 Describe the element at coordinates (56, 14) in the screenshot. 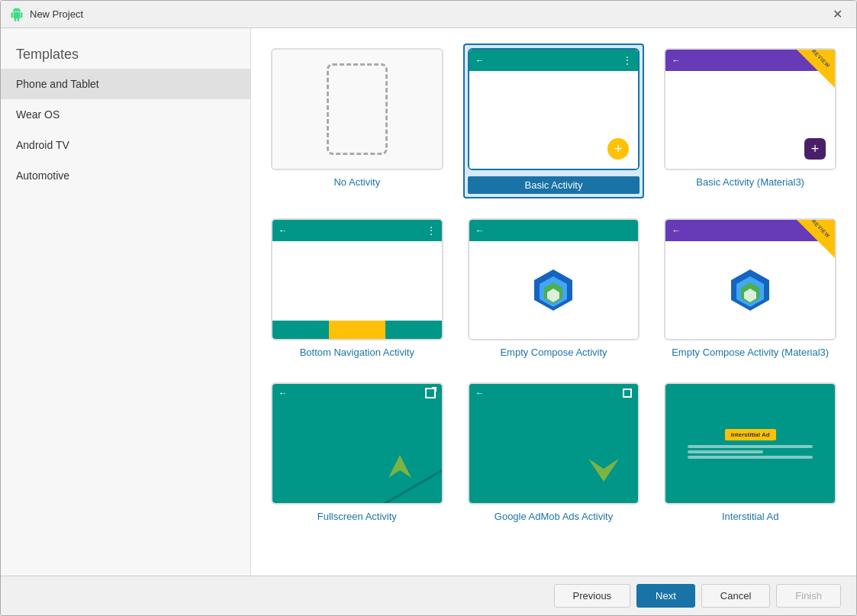

I see `window-title: New Project` at that location.